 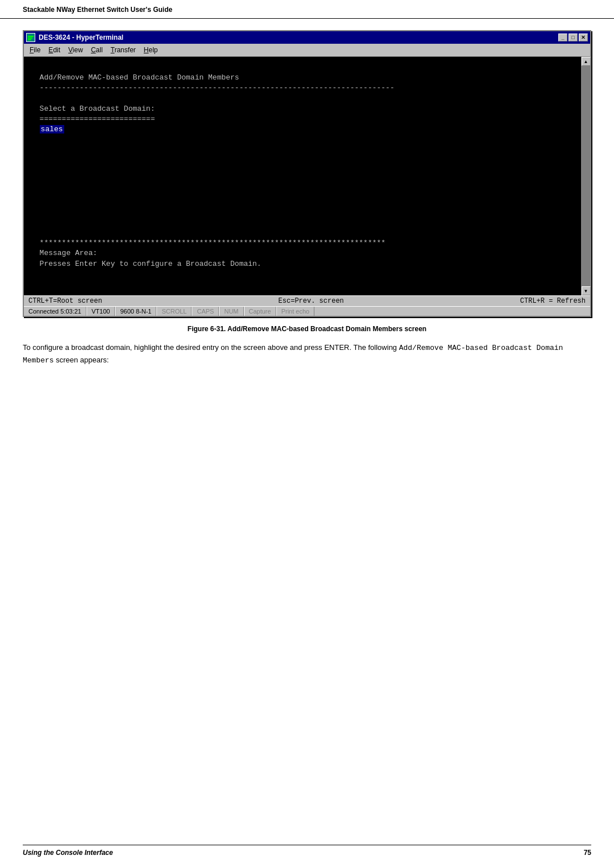 I want to click on app-icon, so click(x=31, y=37).